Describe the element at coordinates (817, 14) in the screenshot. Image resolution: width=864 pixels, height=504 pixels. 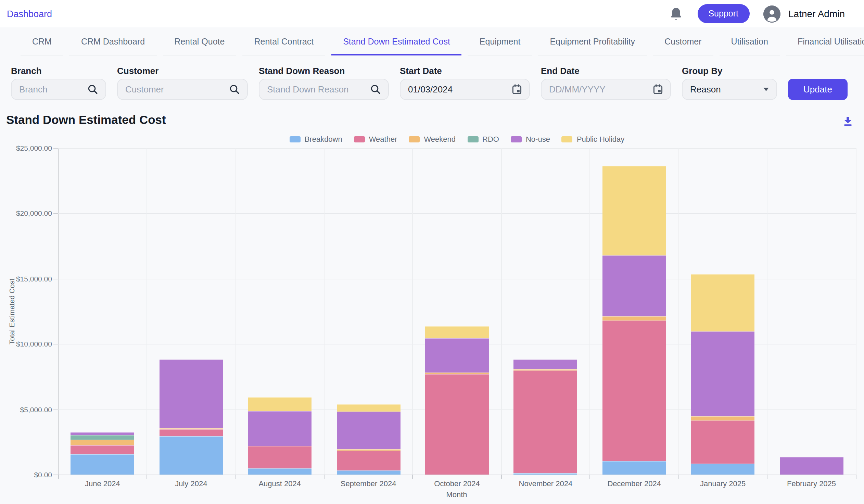
I see `user-name: Latner Admin` at that location.